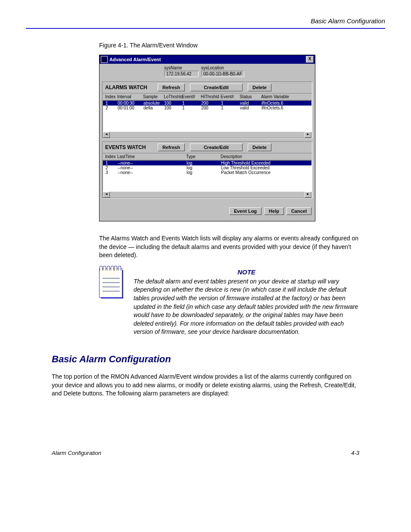 This screenshot has width=411, height=532. What do you see at coordinates (206, 359) in the screenshot?
I see `section-heading: Basic Alarm Configuration` at bounding box center [206, 359].